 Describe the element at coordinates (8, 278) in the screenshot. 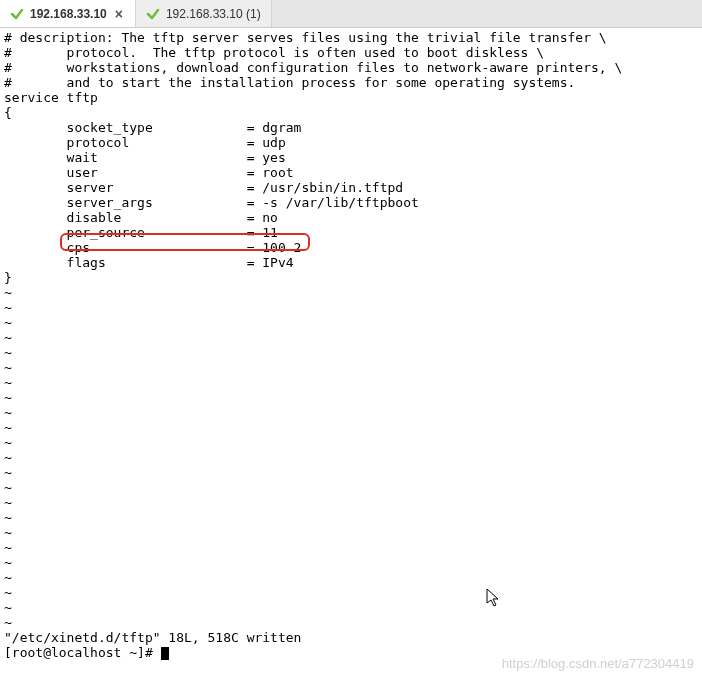

I see `file-line: }` at that location.